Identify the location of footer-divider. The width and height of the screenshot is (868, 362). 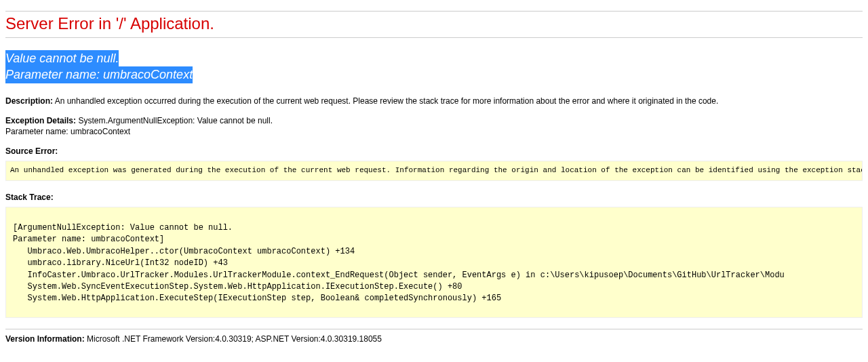
(434, 329).